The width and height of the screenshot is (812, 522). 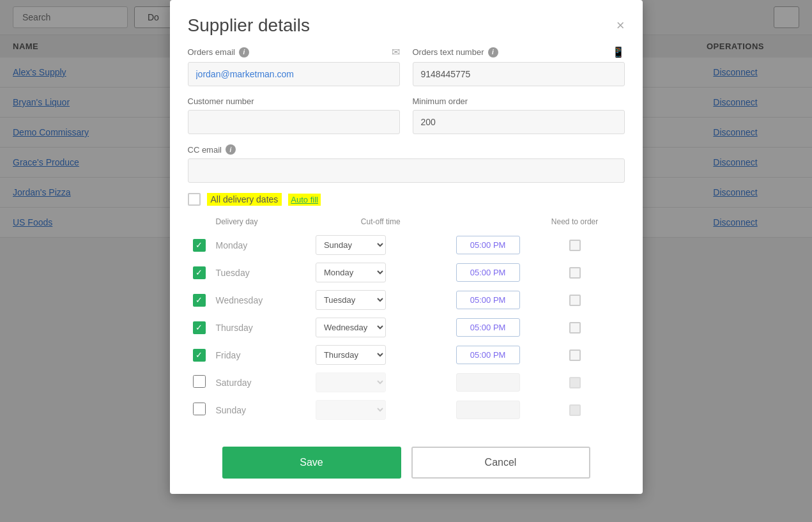 I want to click on delivery-row: ✓ThursdaySundayMondayTuesdayWednesdayThu…, so click(x=406, y=327).